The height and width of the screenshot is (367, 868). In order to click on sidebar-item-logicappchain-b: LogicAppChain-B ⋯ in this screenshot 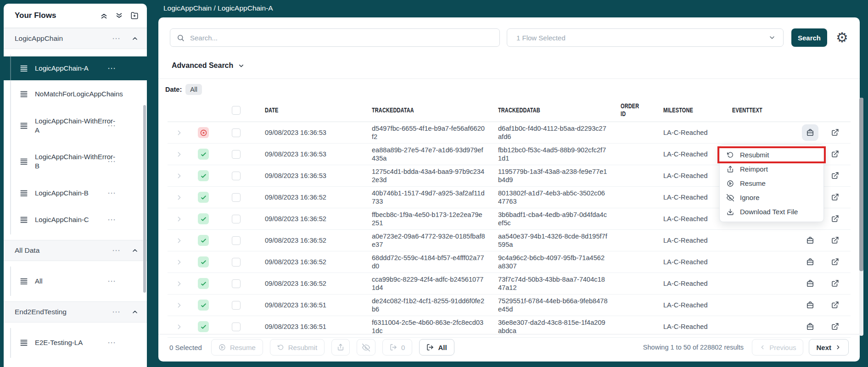, I will do `click(75, 193)`.